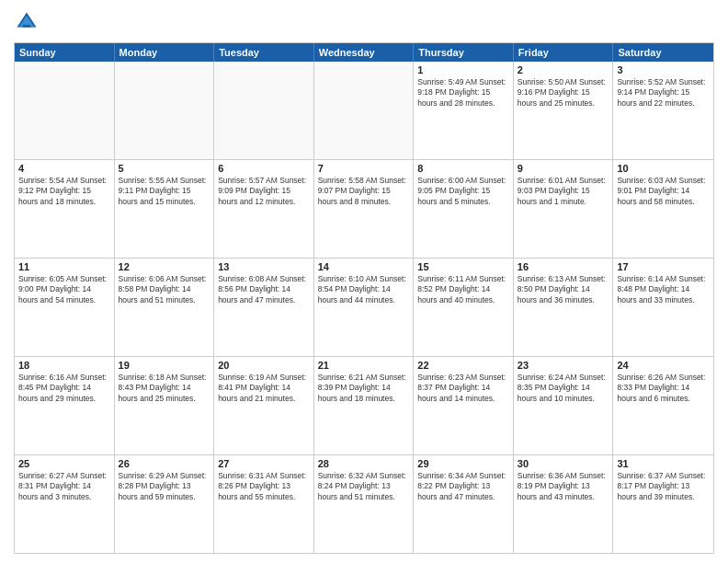 The height and width of the screenshot is (563, 728). Describe the element at coordinates (165, 267) in the screenshot. I see `day-number: 12` at that location.